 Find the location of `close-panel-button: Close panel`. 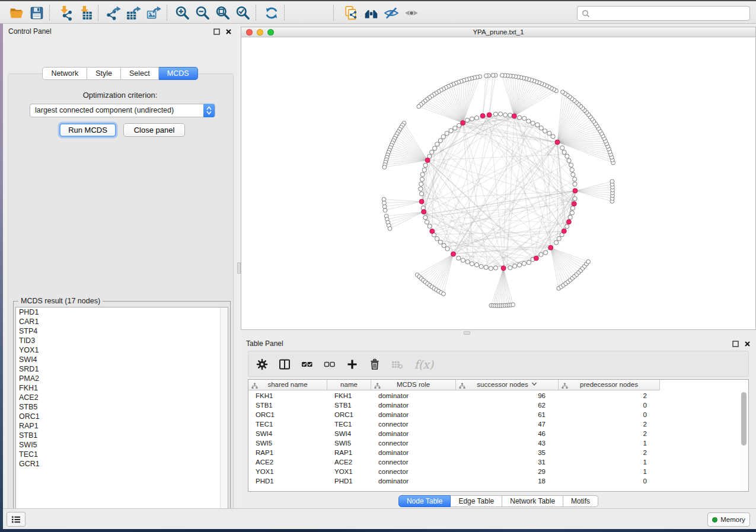

close-panel-button: Close panel is located at coordinates (154, 130).